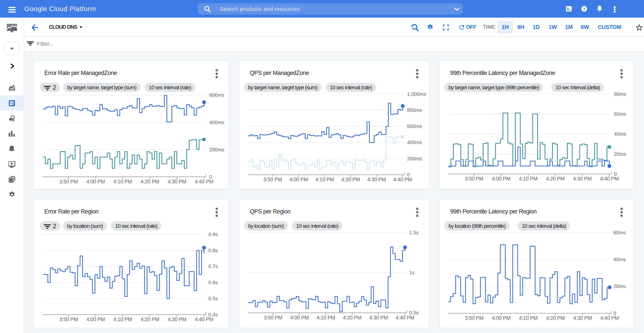  Describe the element at coordinates (213, 266) in the screenshot. I see `svg-text: 0.7s` at that location.